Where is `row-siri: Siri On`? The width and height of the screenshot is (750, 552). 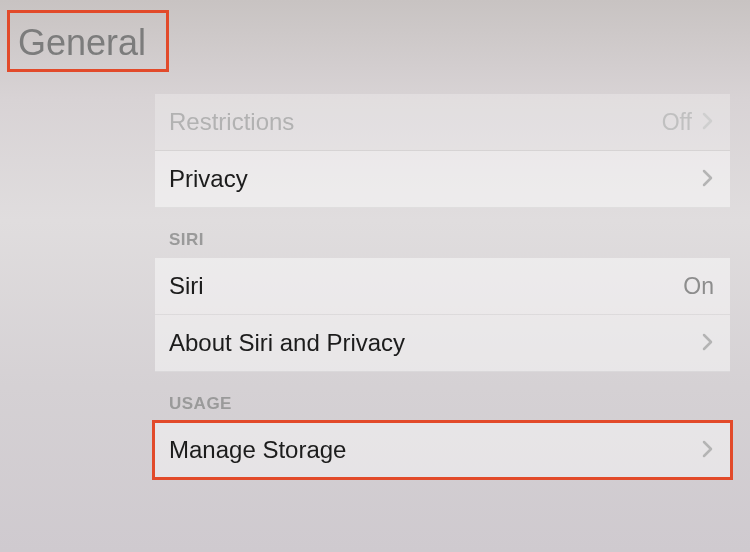
row-siri: Siri On is located at coordinates (442, 286).